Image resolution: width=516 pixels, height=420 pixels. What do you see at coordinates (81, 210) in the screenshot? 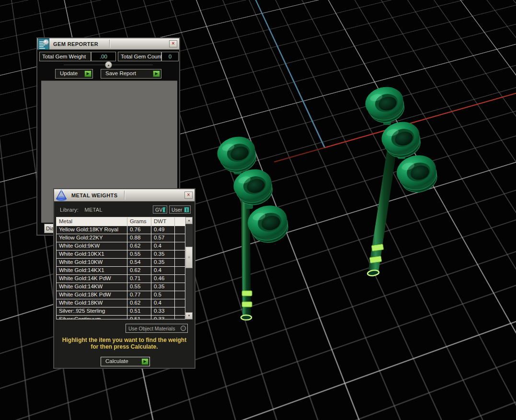
I see `library-row: Library: METAL` at bounding box center [81, 210].